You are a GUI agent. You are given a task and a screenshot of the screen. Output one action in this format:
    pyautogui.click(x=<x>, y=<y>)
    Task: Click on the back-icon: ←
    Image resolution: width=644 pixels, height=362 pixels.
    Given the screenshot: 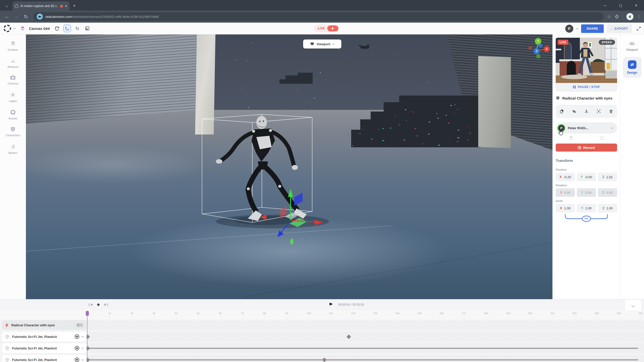 What is the action you would take?
    pyautogui.click(x=7, y=17)
    